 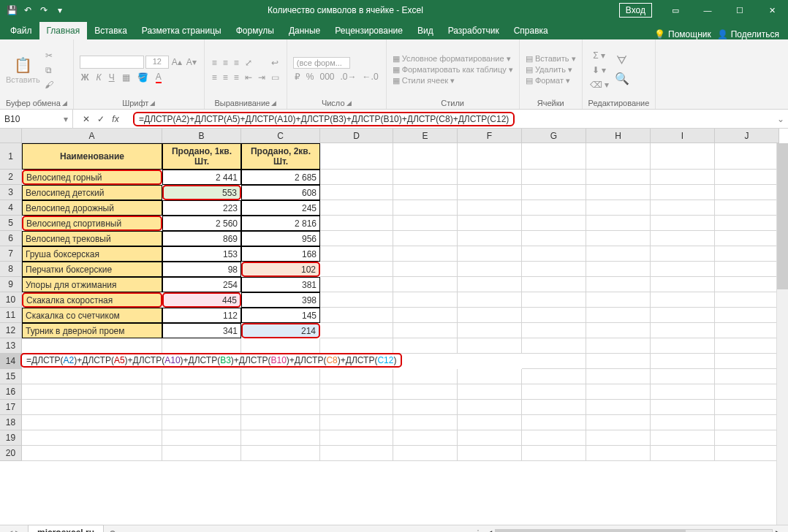 What do you see at coordinates (11, 408) in the screenshot?
I see `row-header: 17` at bounding box center [11, 408].